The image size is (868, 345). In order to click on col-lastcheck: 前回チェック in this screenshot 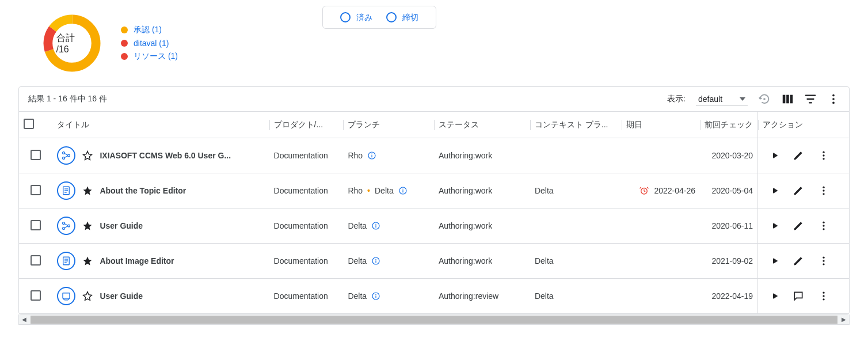, I will do `click(729, 125)`.